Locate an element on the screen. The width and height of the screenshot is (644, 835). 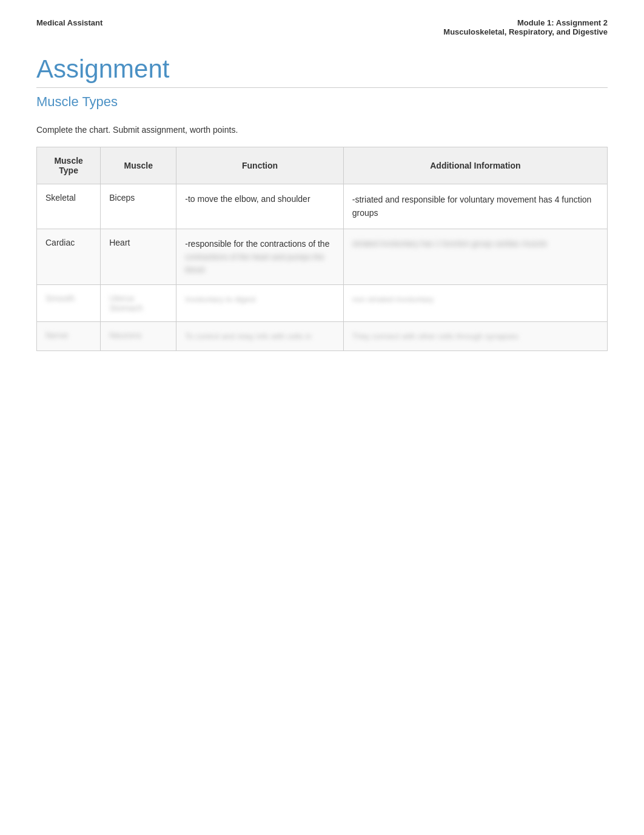
col-header-additional: Additional Information is located at coordinates (475, 166).